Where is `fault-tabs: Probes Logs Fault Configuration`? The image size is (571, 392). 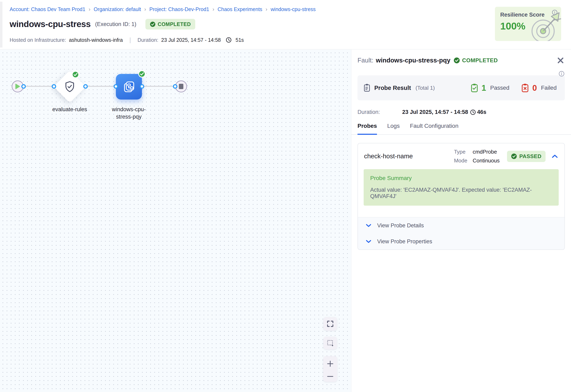 fault-tabs: Probes Logs Fault Configuration is located at coordinates (461, 129).